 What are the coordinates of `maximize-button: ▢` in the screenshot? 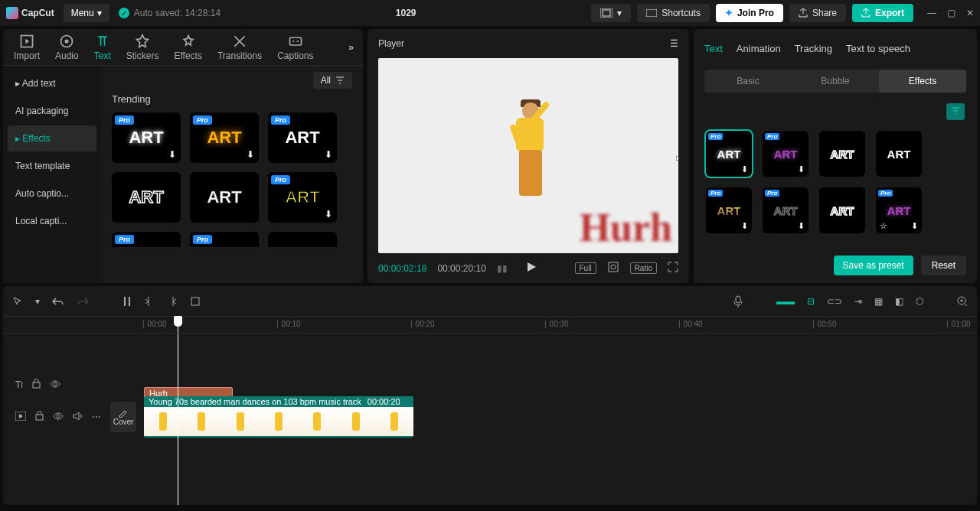 It's located at (951, 13).